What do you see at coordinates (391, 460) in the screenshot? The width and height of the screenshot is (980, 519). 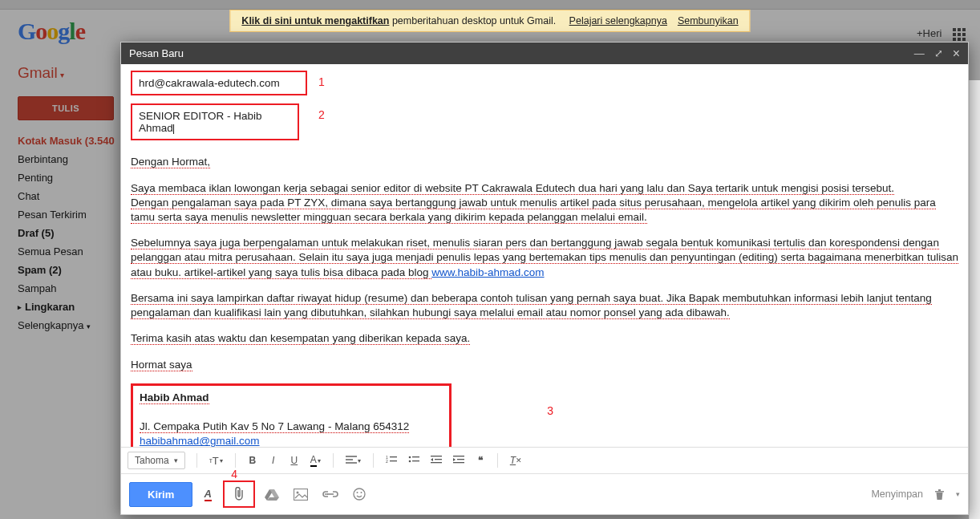 I see `numbered-list-button: 12` at bounding box center [391, 460].